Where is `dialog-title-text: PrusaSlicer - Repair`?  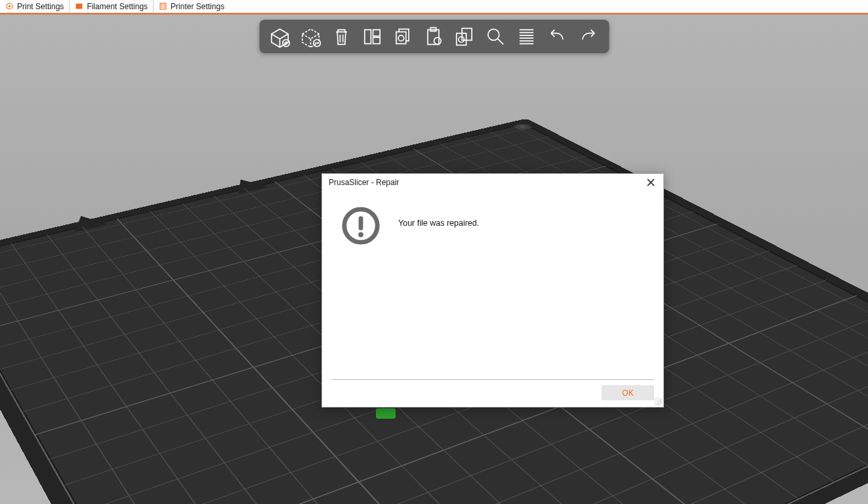
dialog-title-text: PrusaSlicer - Repair is located at coordinates (363, 182).